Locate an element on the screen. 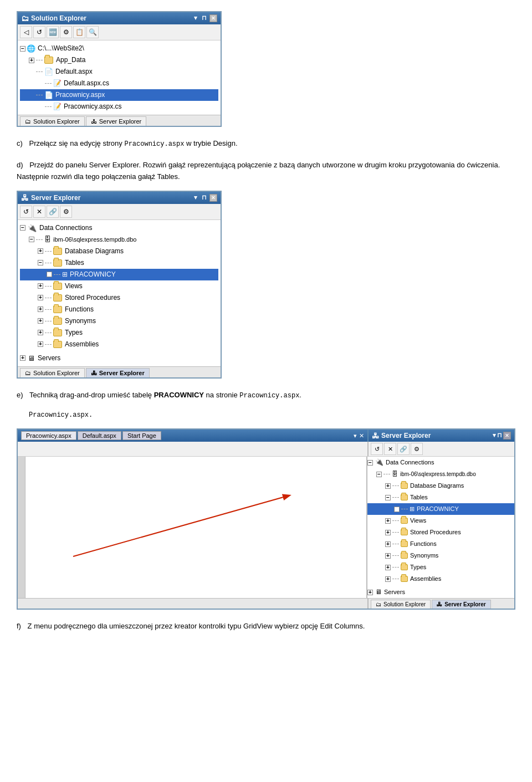 The image size is (532, 782). se-tb-btn-2: ✕ is located at coordinates (39, 212).